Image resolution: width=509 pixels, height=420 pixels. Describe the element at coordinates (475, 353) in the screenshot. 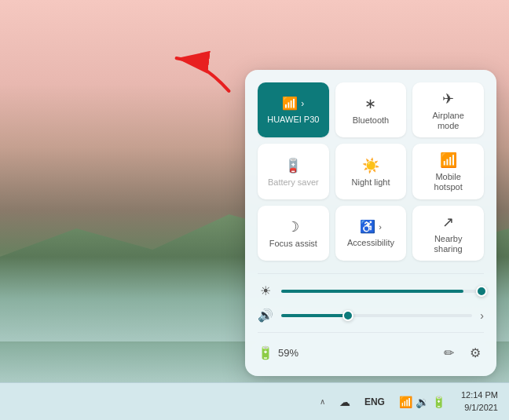

I see `settings-icon: ⚙` at that location.